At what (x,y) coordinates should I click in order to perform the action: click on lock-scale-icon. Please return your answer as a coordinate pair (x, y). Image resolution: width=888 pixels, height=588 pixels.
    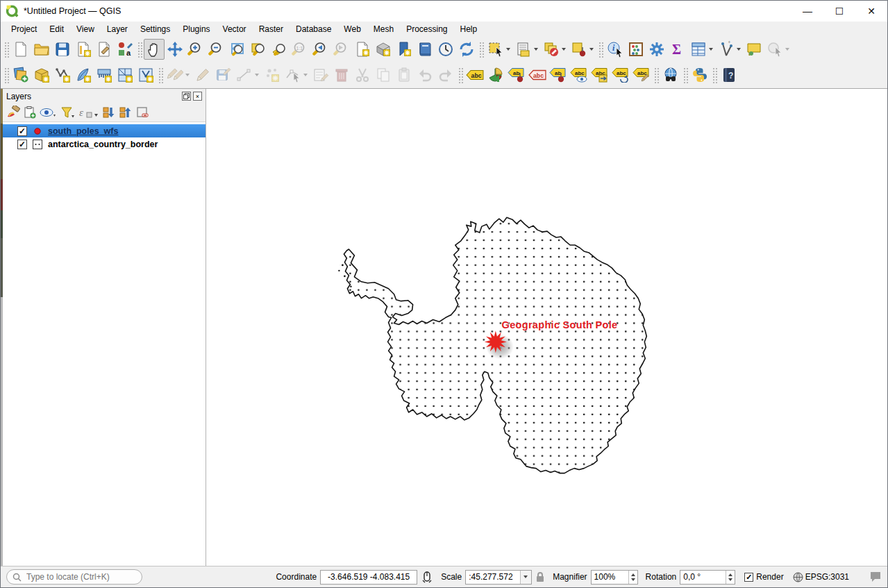
    Looking at the image, I should click on (540, 577).